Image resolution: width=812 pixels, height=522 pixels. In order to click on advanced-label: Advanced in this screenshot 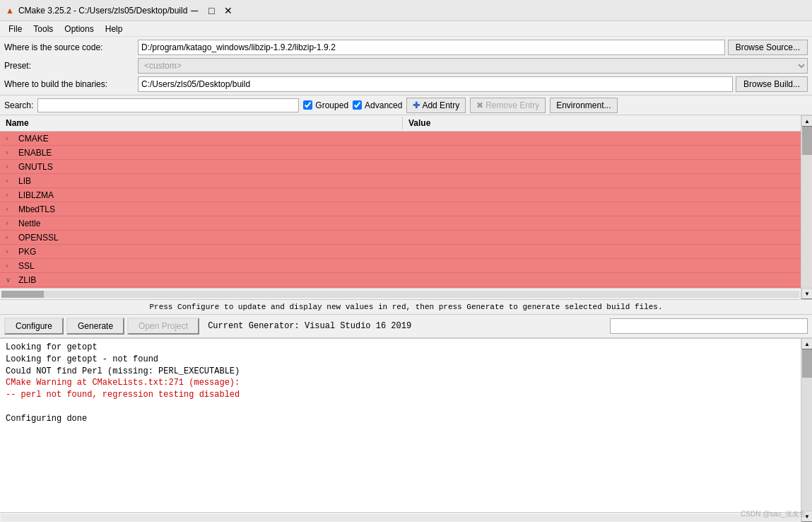, I will do `click(383, 105)`.